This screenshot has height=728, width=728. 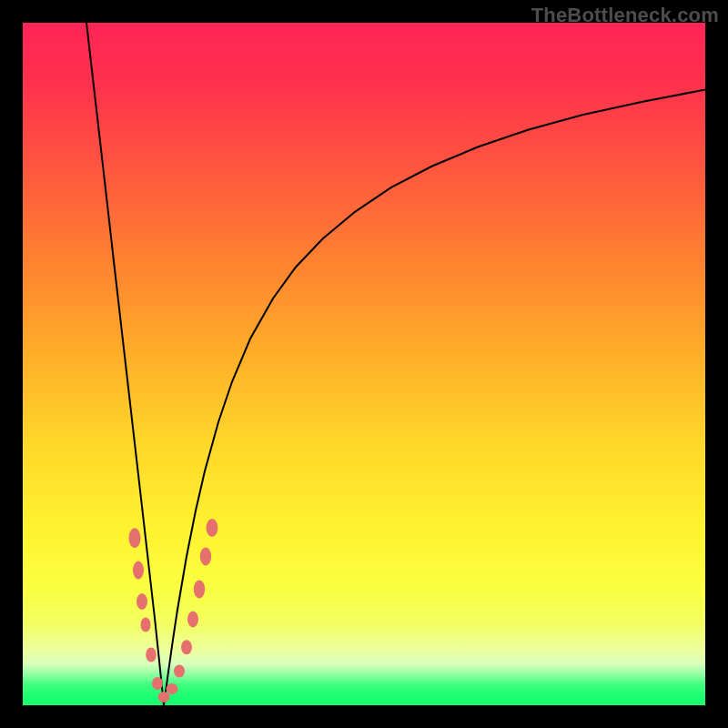 I want to click on bead-cluster, so click(x=174, y=611).